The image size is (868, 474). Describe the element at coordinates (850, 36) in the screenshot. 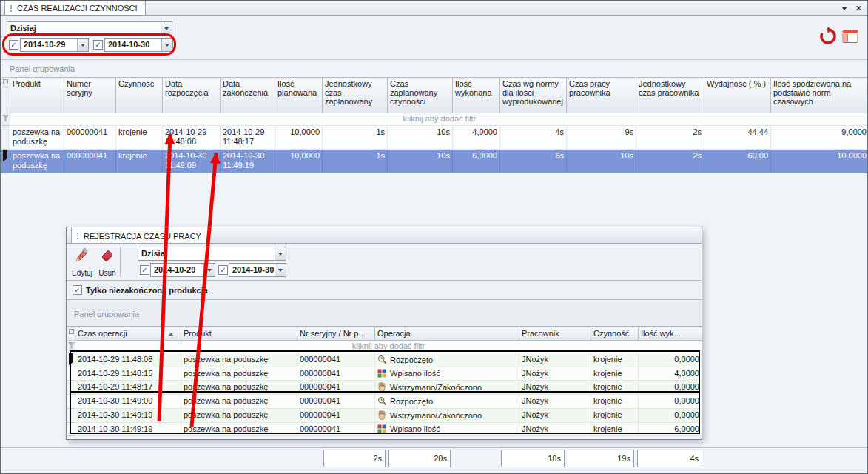

I see `layout-button` at that location.